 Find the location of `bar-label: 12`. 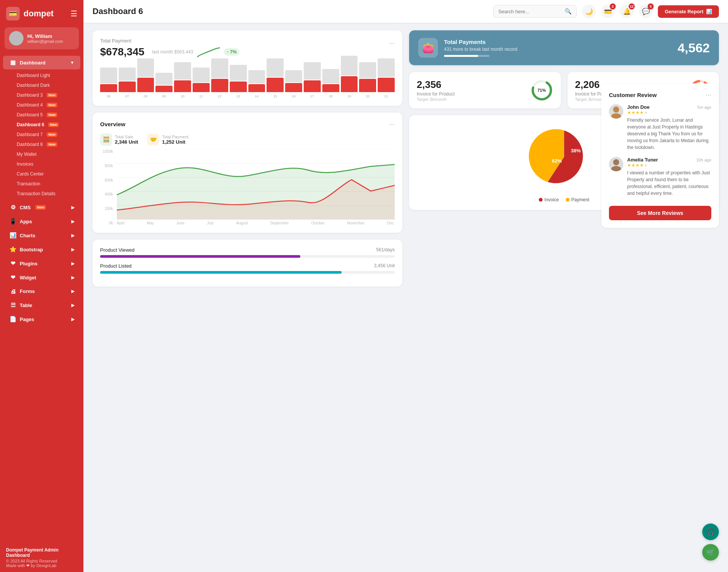

bar-label: 12 is located at coordinates (220, 96).